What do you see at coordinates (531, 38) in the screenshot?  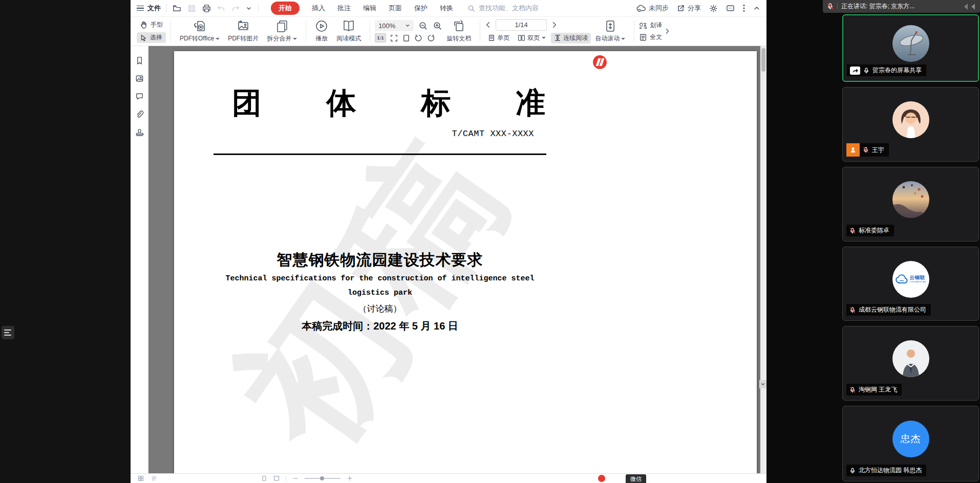 I see `double-page-button: 双页` at bounding box center [531, 38].